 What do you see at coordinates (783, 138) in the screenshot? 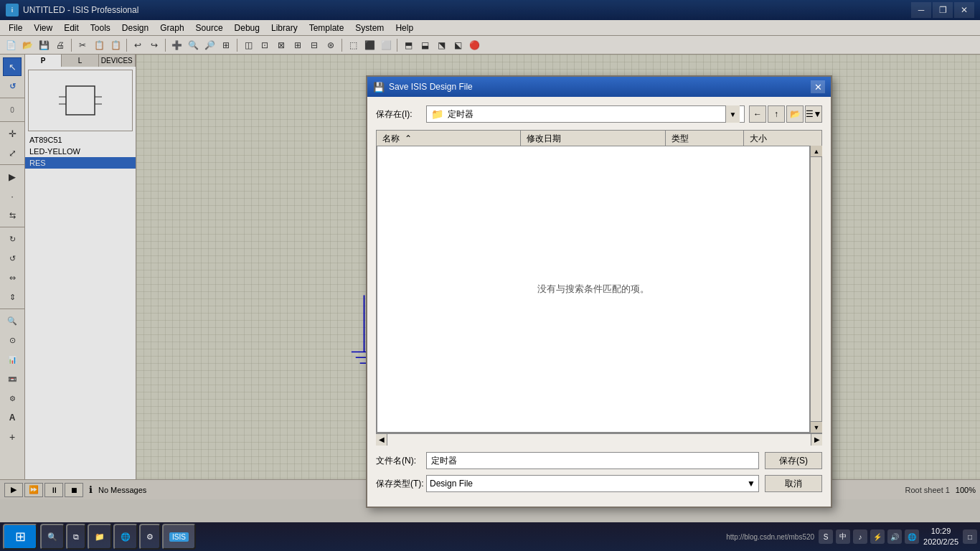
I see `col-size: 大小` at bounding box center [783, 138].